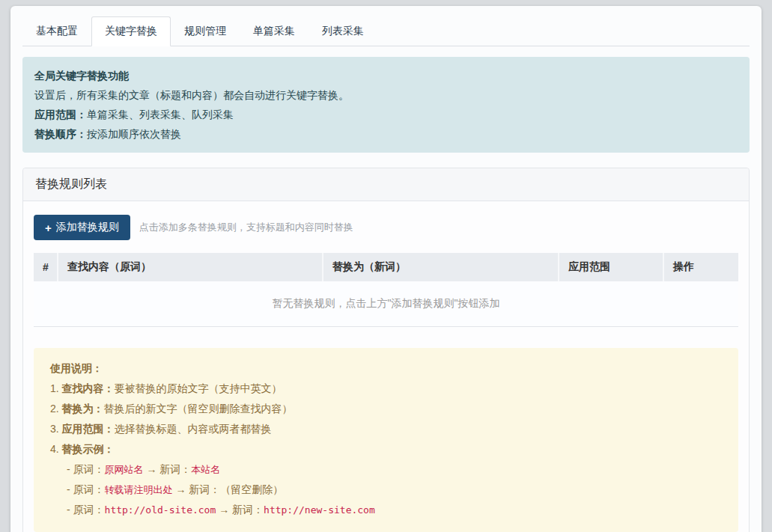 The image size is (772, 532). I want to click on example-old-word: http://old-site.com, so click(160, 510).